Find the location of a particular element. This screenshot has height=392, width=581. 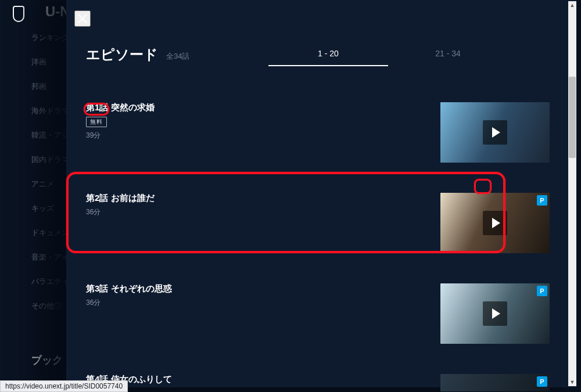

episode-total: 全34話 is located at coordinates (178, 57).